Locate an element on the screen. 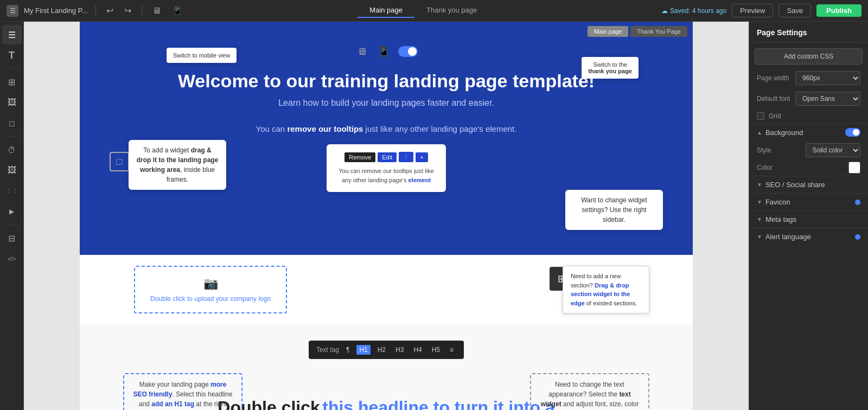  text-tag-label: Text tag is located at coordinates (328, 350).